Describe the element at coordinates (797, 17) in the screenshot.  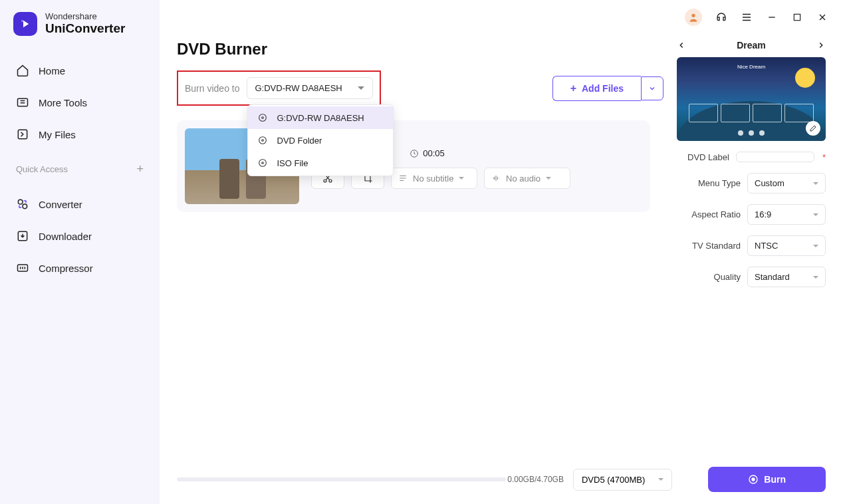
I see `maximize-icon` at that location.